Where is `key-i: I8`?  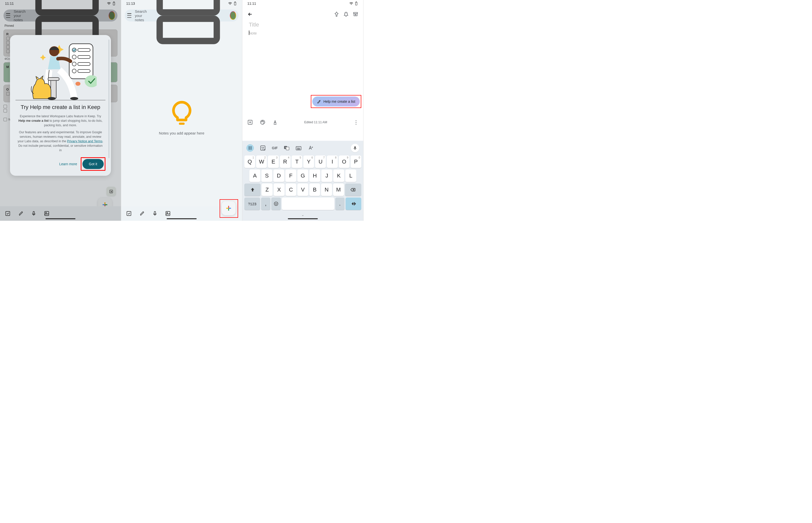 key-i: I8 is located at coordinates (332, 162).